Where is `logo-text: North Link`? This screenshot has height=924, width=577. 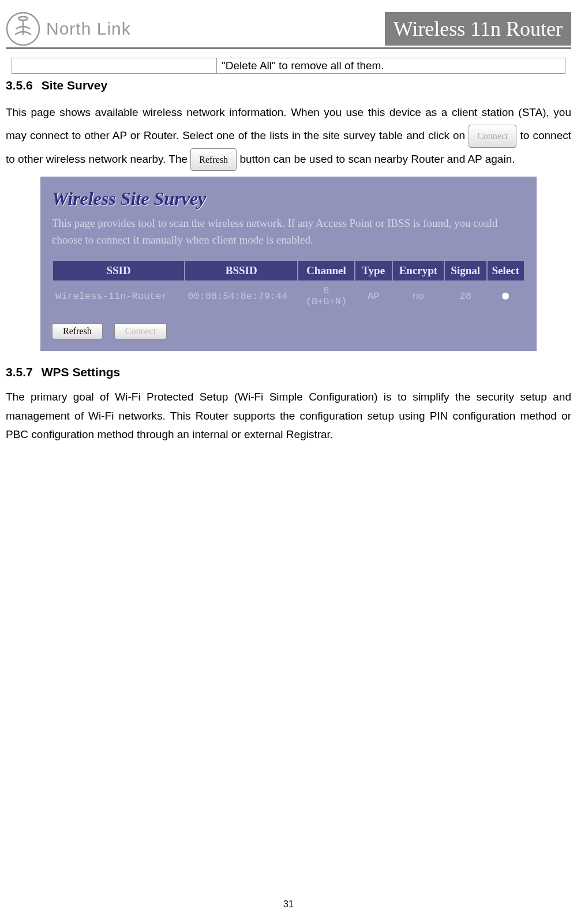
logo-text: North Link is located at coordinates (89, 29).